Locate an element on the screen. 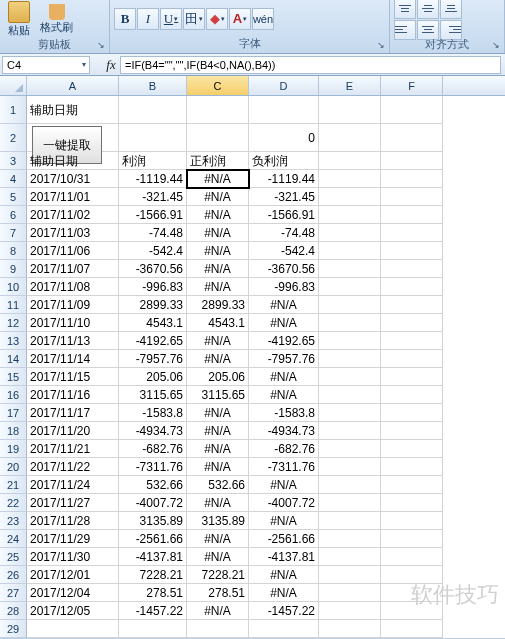 The image size is (505, 639). cell: -4137.81 is located at coordinates (284, 557).